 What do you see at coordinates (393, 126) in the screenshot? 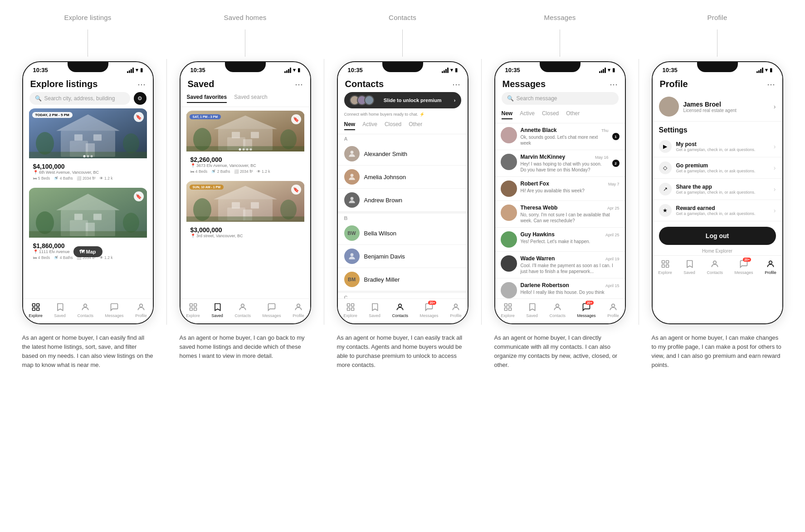
I see `contacts-tab-closed: Closed` at bounding box center [393, 126].